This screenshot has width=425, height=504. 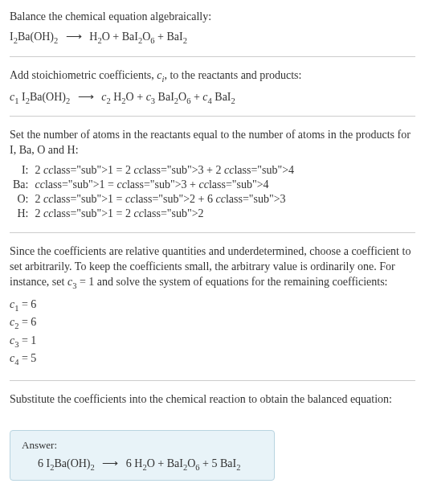 I want to click on element-equation: cclass="sub">1 = cclass="sub">3 + cclass…, so click(x=164, y=185).